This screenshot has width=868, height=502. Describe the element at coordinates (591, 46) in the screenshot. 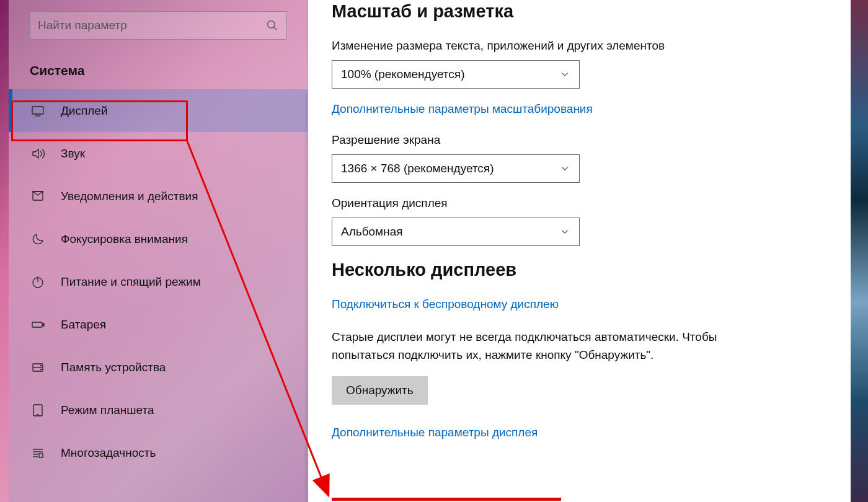

I see `scale-size-label: Изменение размера текста, приложений и д…` at that location.